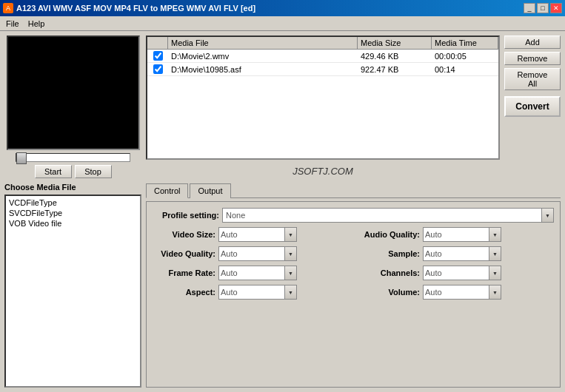 The width and height of the screenshot is (565, 392). I want to click on media-list: VCDFileType SVCDFileType VOB Video file, so click(73, 291).